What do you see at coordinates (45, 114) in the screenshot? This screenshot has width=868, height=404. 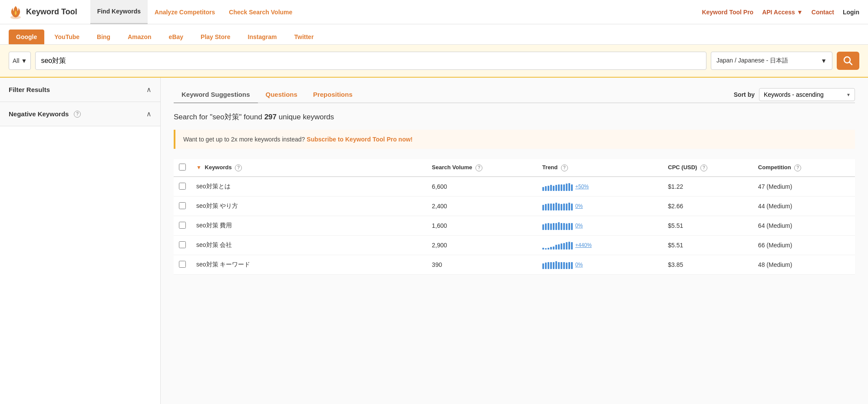 I see `negative-keywords-title: Negative Keywords ?` at bounding box center [45, 114].